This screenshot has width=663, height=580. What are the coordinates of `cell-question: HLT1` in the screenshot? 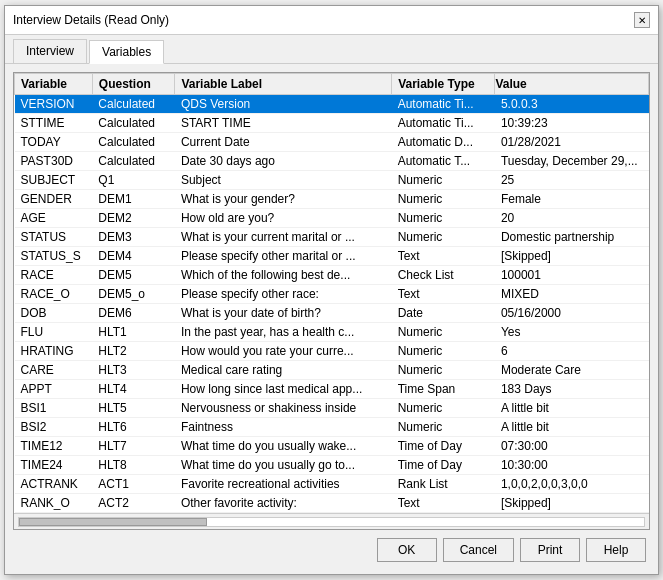 It's located at (134, 332).